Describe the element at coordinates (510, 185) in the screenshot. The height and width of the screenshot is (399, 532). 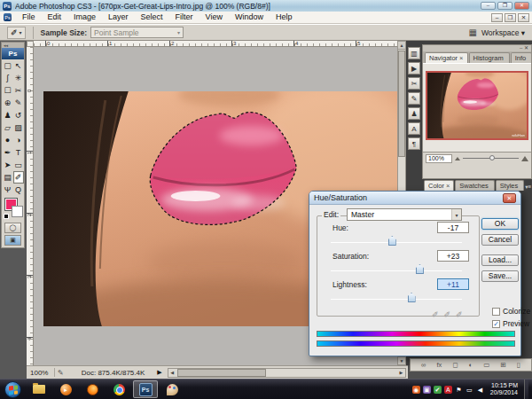
I see `tab-styles: Styles` at that location.